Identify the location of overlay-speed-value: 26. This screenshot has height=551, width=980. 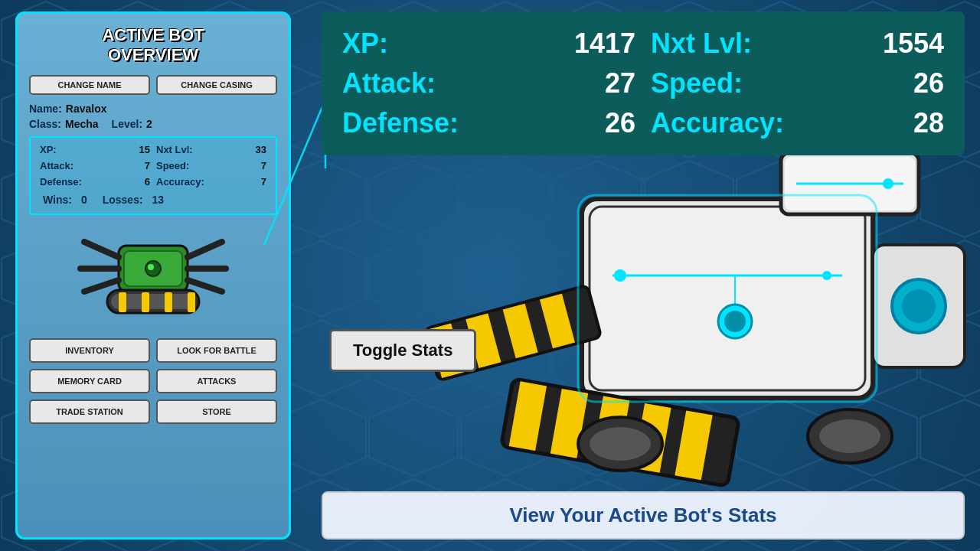
(929, 83).